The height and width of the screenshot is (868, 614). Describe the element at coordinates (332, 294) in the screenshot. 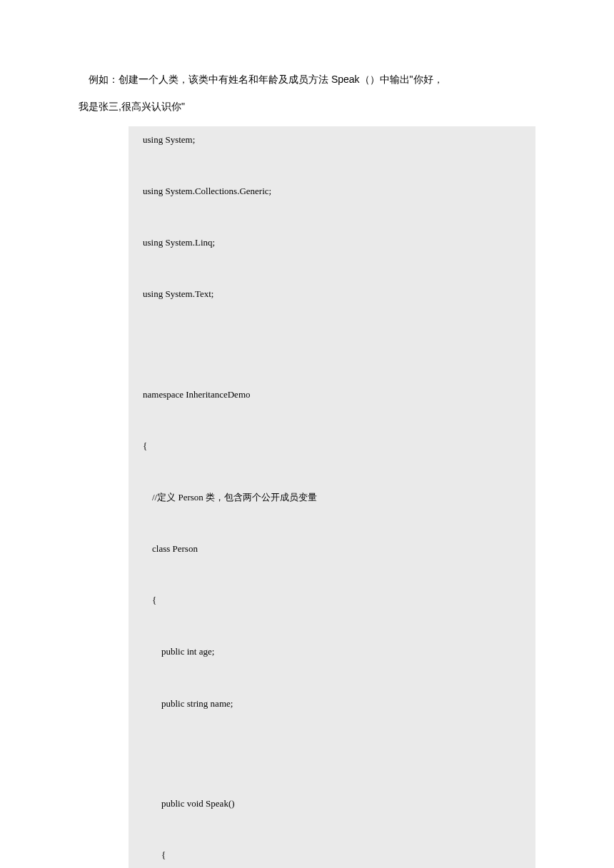

I see `code-line: using System.Text;` at that location.